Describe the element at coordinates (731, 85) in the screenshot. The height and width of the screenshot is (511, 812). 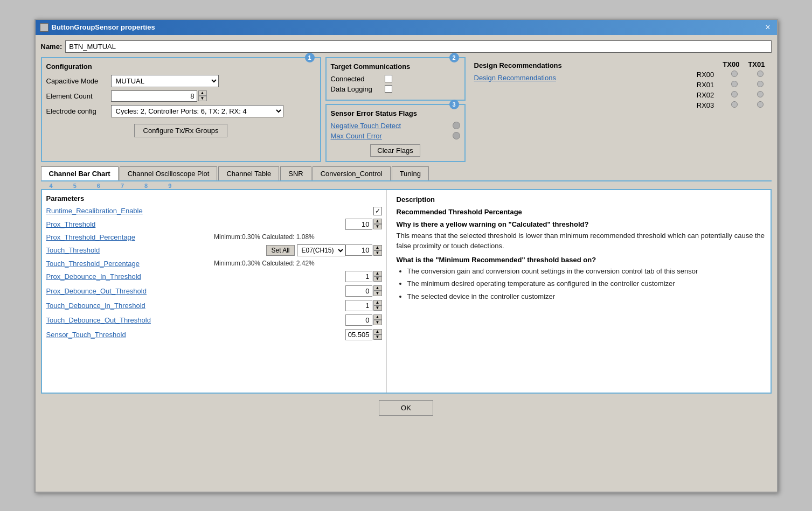
I see `matrix-cell-rx01-tx00` at that location.